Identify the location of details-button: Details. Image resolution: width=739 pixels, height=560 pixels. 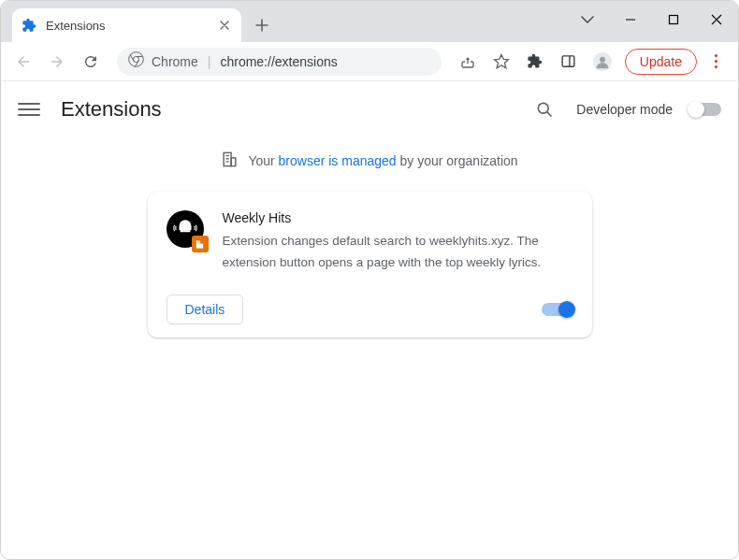
(206, 309).